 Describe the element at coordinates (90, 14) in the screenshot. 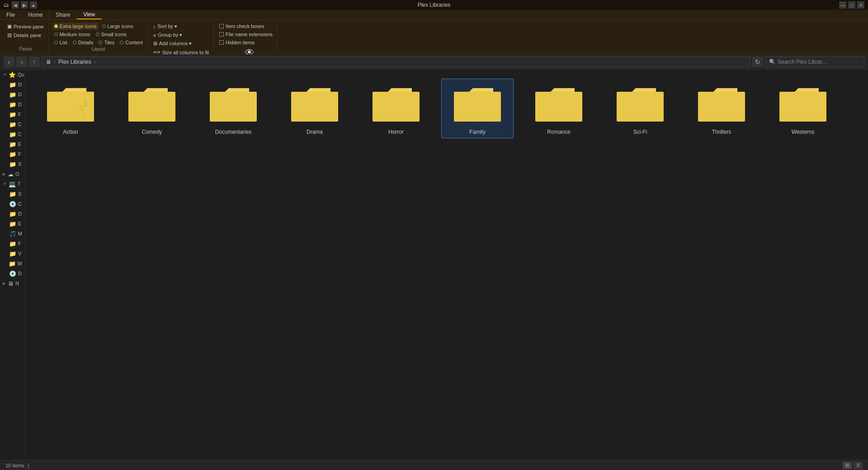

I see `tab-view: View` at that location.